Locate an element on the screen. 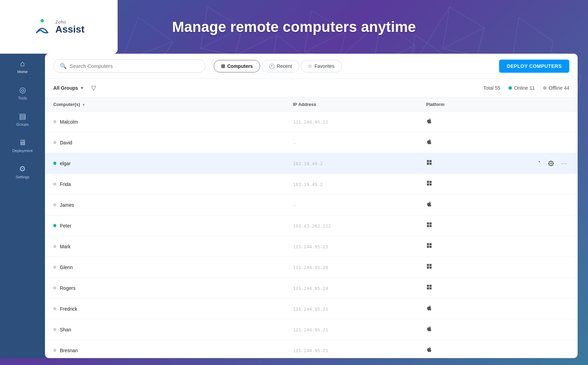 The height and width of the screenshot is (365, 588). table-row: Fredrick 121.244.95.21 ··· is located at coordinates (311, 309).